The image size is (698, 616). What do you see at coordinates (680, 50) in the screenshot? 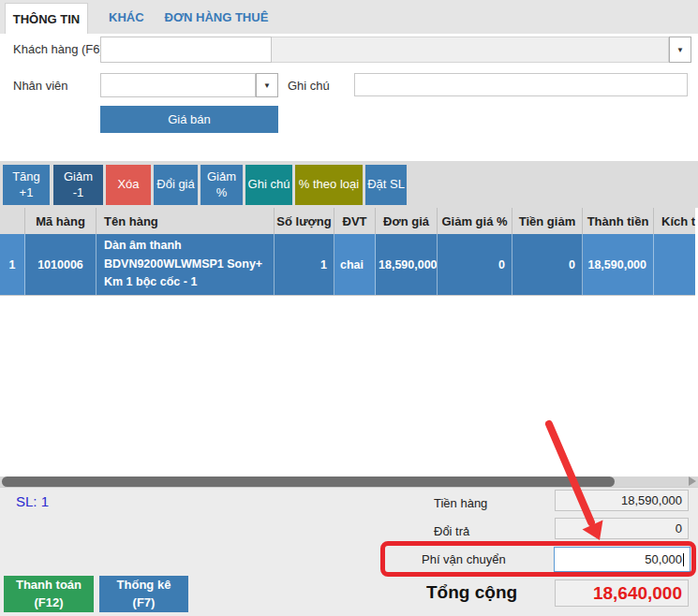
I see `customer-dropdown-button: ▼` at bounding box center [680, 50].